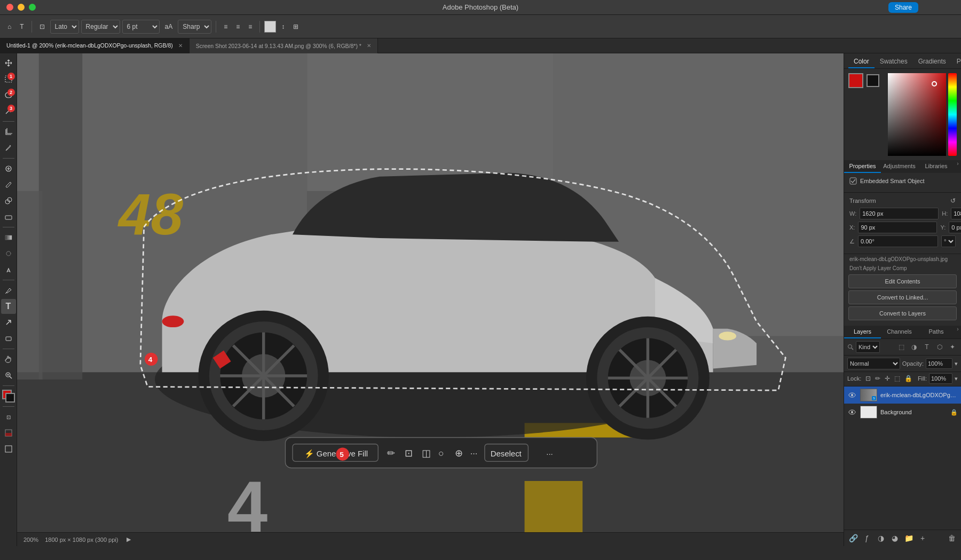 The height and width of the screenshot is (560, 961). Describe the element at coordinates (952, 114) in the screenshot. I see `hue-slider` at that location.